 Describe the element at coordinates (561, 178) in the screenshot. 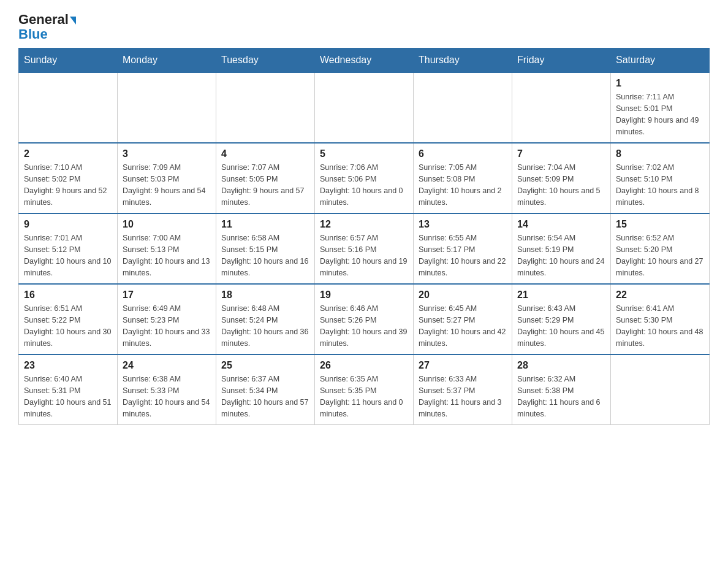

I see `calendar-cell: 7Sunrise: 7:04 AM Sunset: 5:09 PM Daylig…` at that location.